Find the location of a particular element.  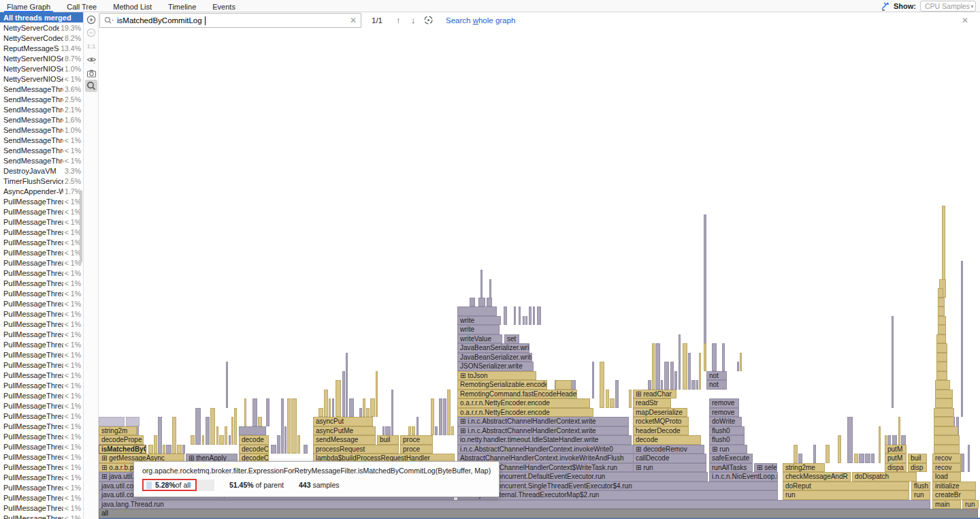

flame-block-jsonserializer-write: JSONSerializer.write is located at coordinates (495, 366).